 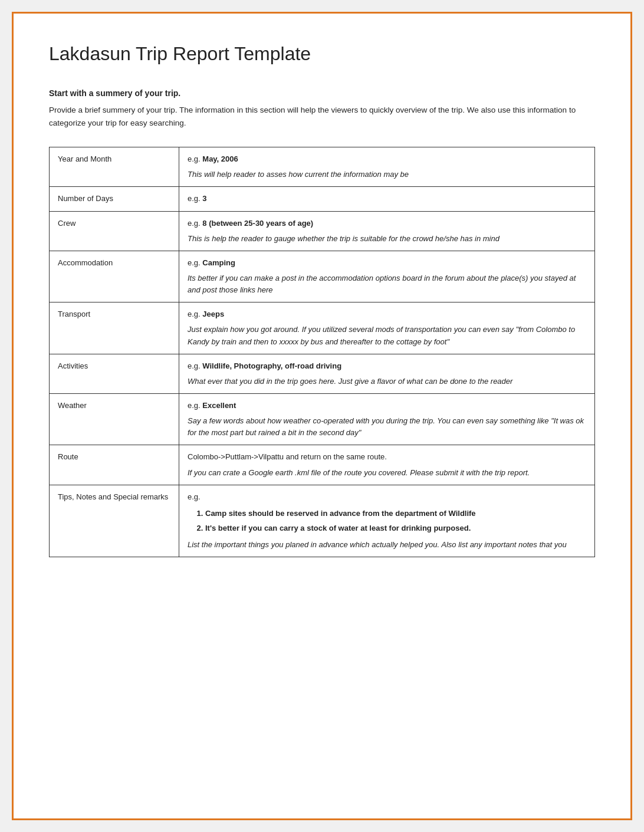 I want to click on list-item: It's better if you can carry a stock of …, so click(x=396, y=528).